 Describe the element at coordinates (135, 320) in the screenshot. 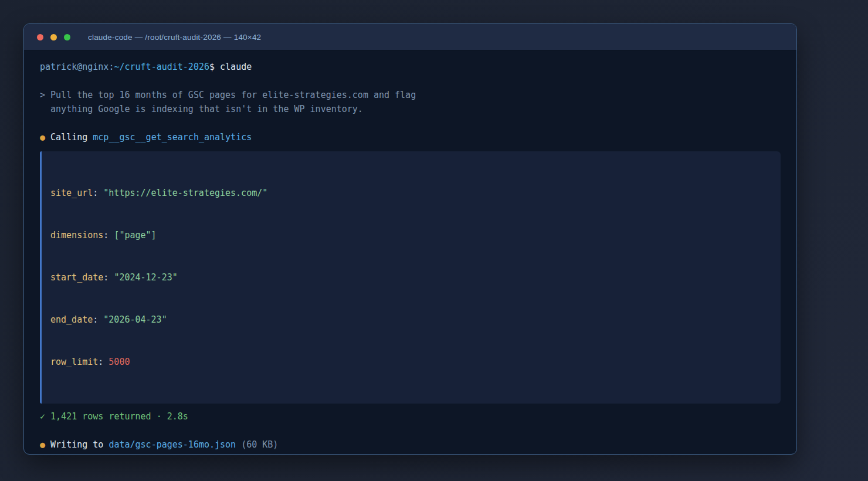

I see `param-value: "2026-04-23"` at that location.